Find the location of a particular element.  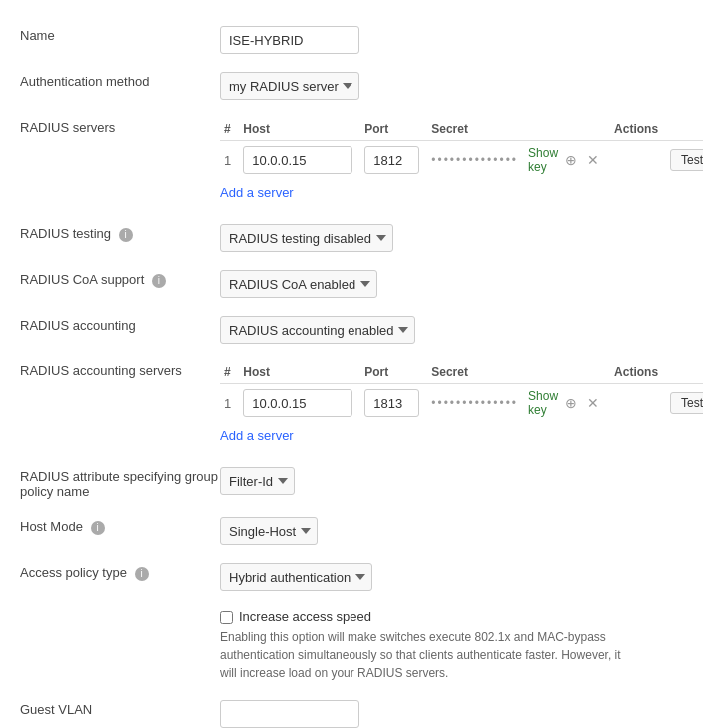

radius-accounting-select: RADIUS accounting enabled is located at coordinates (318, 330).